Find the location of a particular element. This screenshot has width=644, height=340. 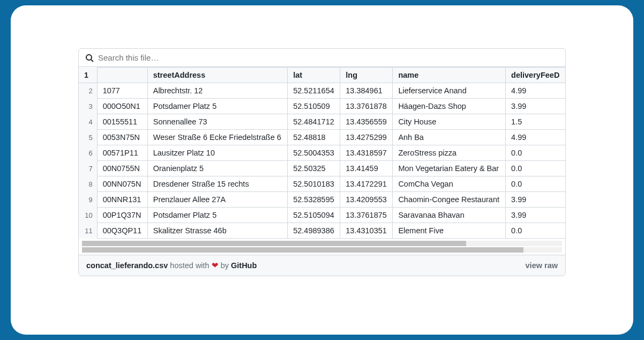

cell: Albrechtstr. 12 is located at coordinates (218, 91).